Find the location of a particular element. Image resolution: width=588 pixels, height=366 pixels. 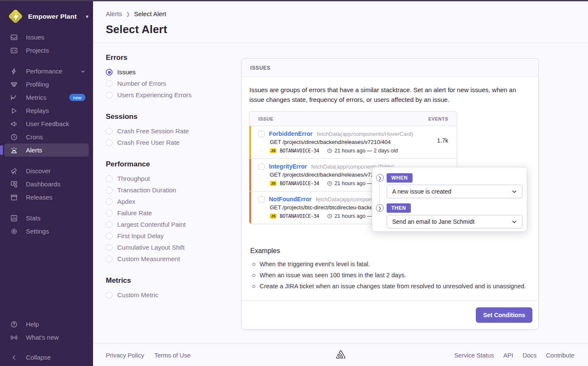

privacy-policy-link: Privacy Policy is located at coordinates (125, 355).